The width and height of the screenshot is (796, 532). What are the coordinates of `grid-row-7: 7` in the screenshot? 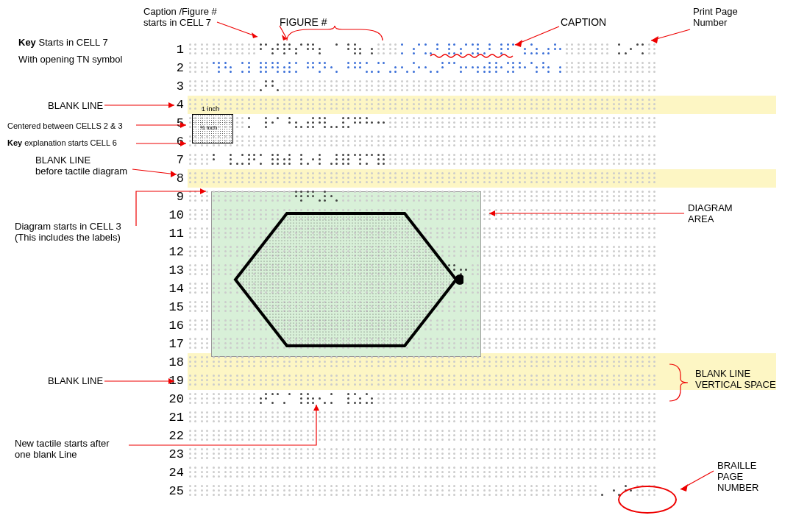 It's located at (427, 160).